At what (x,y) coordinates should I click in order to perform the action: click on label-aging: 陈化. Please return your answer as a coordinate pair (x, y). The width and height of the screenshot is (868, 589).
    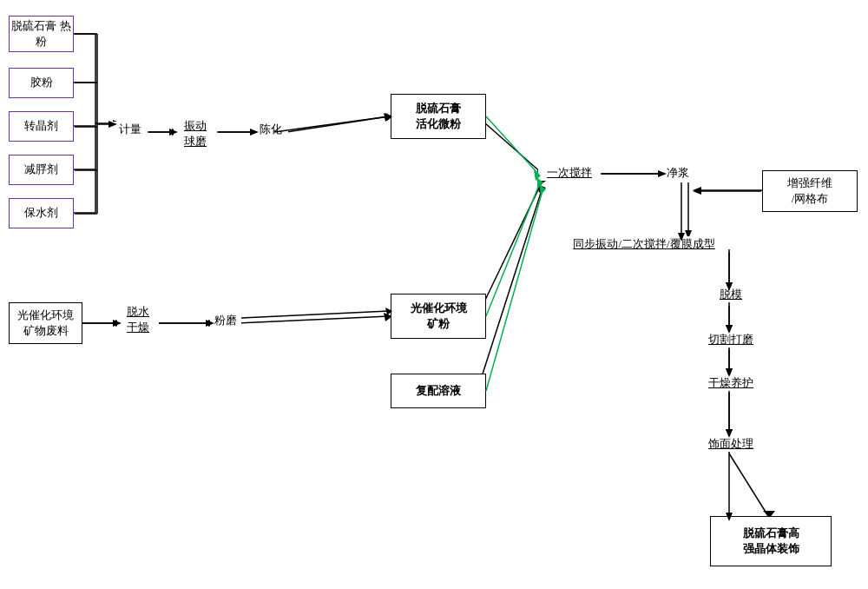
    Looking at the image, I should click on (271, 129).